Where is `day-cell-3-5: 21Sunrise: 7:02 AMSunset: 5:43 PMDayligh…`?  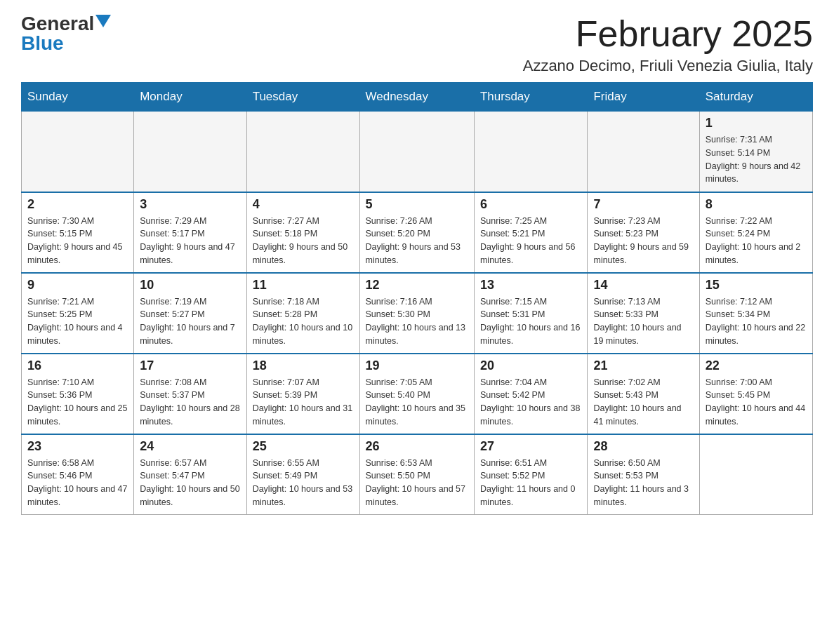 day-cell-3-5: 21Sunrise: 7:02 AMSunset: 5:43 PMDayligh… is located at coordinates (643, 394).